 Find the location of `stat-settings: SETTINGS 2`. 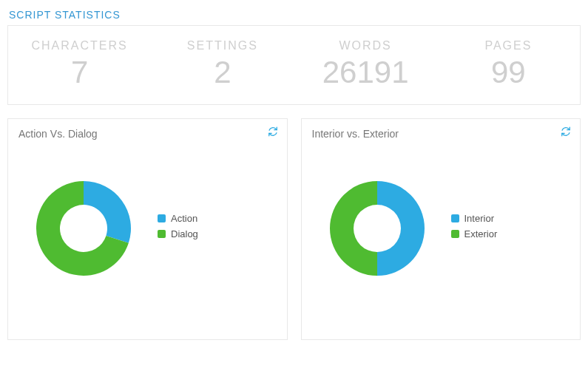

stat-settings: SETTINGS 2 is located at coordinates (222, 61).